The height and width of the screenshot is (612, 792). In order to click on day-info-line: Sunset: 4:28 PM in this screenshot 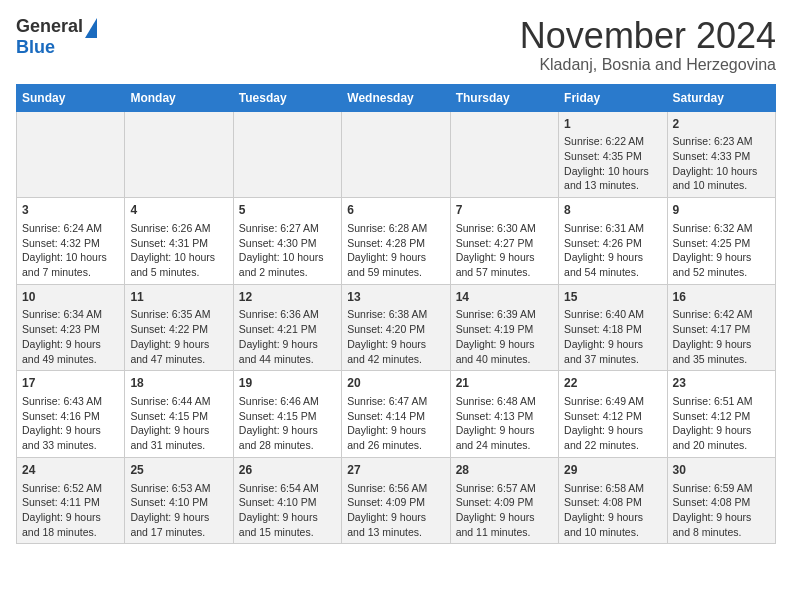, I will do `click(396, 244)`.